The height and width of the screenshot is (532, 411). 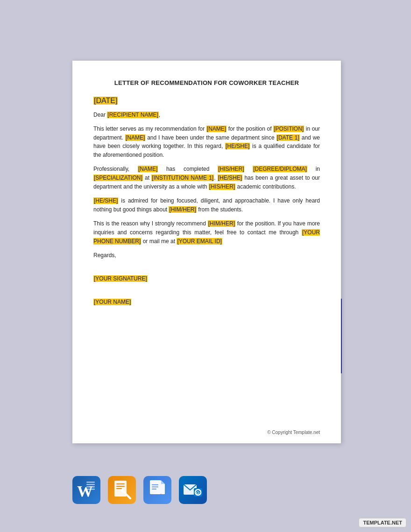 I want to click on signature-section: [YOUR SIGNATURE], so click(x=206, y=279).